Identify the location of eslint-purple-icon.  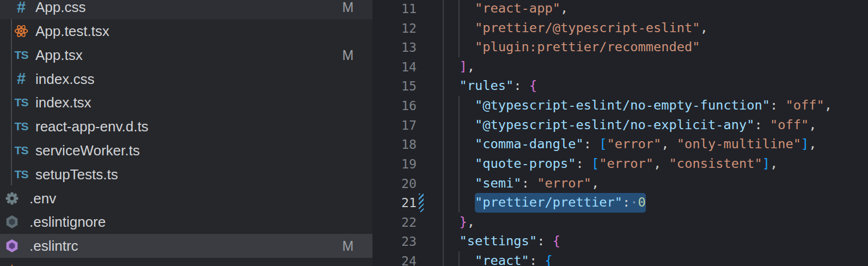
(12, 246).